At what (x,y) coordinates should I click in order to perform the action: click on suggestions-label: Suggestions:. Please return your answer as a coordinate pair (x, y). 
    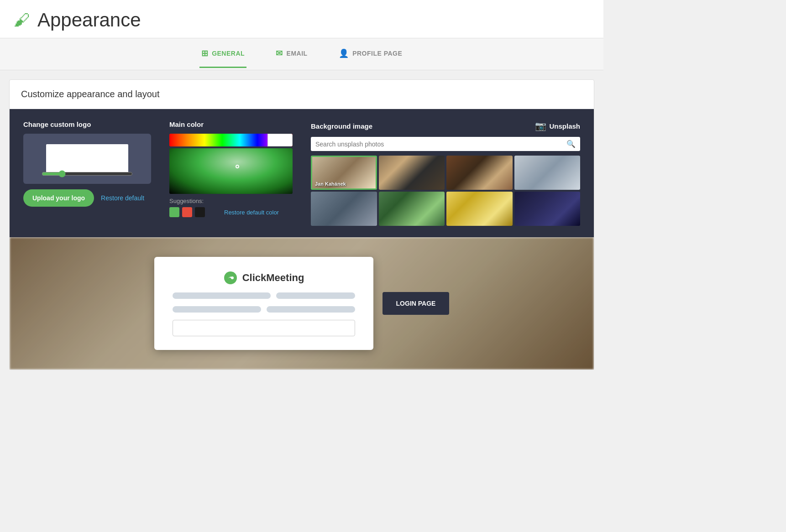
    Looking at the image, I should click on (231, 201).